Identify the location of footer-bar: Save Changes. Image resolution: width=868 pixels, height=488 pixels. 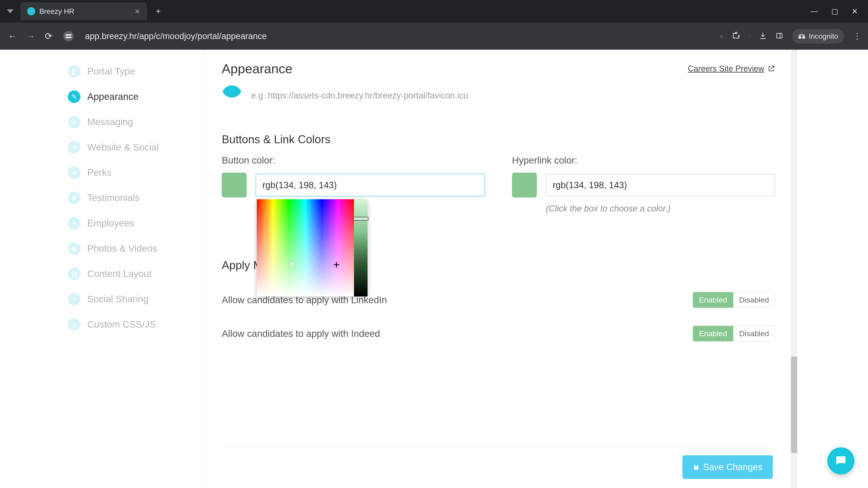
(497, 462).